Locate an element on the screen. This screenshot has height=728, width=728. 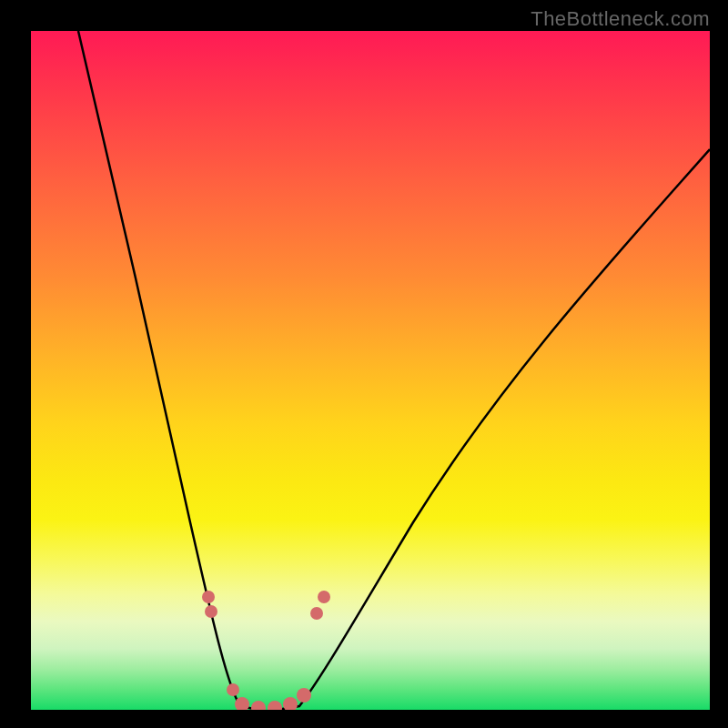
watermark-text: TheBottleneck.com is located at coordinates (621, 19).